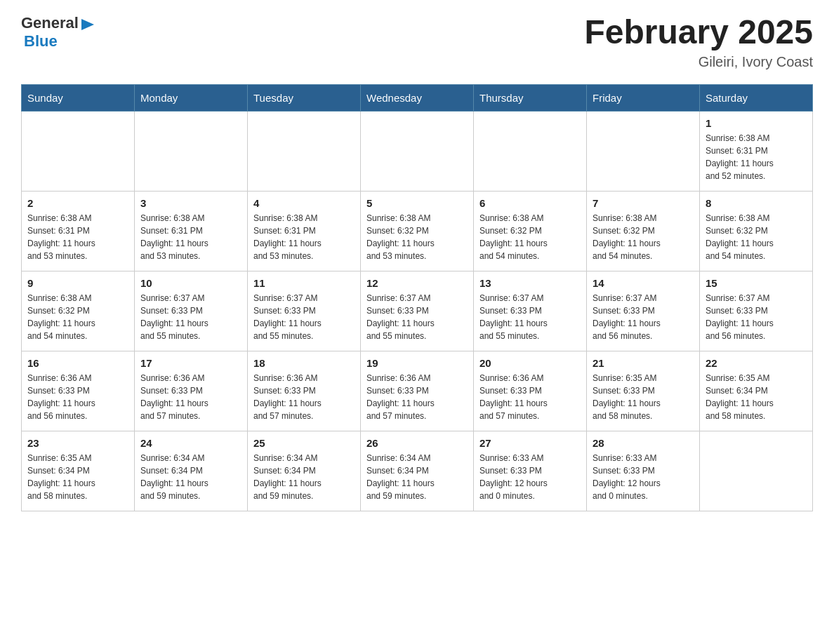  What do you see at coordinates (191, 391) in the screenshot?
I see `calendar-day-cell: 17Sunrise: 6:36 AM Sunset: 6:33 PM Dayli…` at bounding box center [191, 391].